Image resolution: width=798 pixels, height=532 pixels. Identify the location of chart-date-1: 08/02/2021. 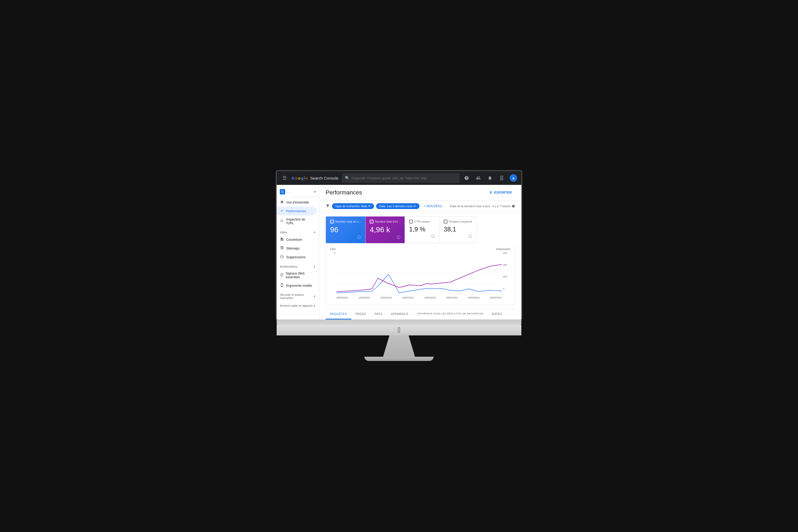
(343, 298).